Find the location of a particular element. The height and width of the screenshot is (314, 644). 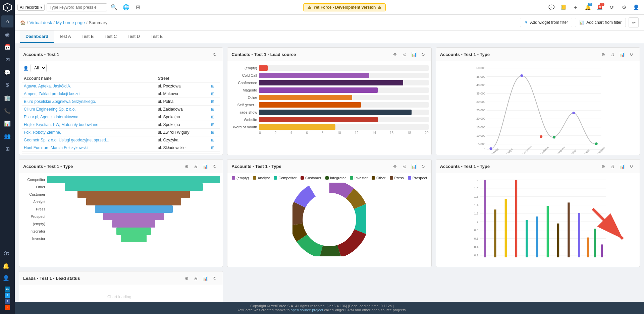

print-icon-leads: 🖨 is located at coordinates (196, 278).